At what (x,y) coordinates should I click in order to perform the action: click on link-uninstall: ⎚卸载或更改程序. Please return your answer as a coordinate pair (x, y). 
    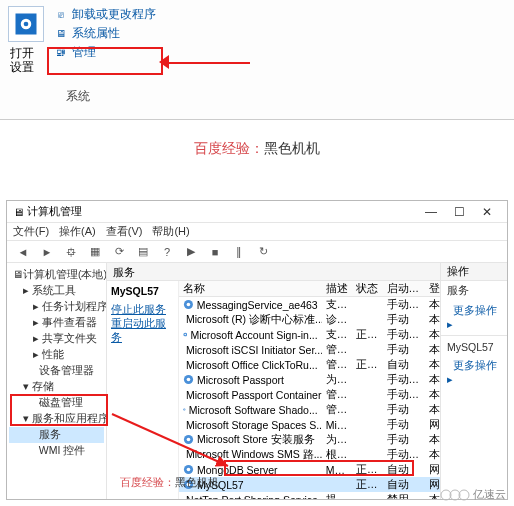
    Looking at the image, I should click on (105, 14).